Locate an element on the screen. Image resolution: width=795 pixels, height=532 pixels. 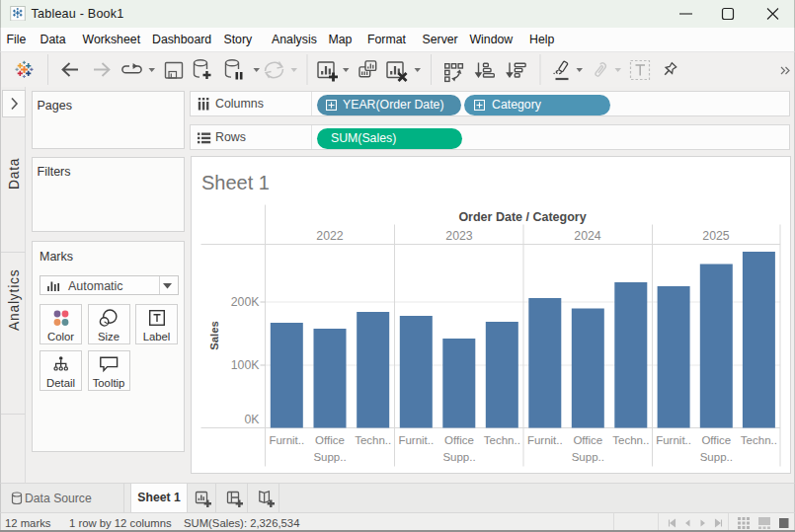
svg-text: Sales is located at coordinates (213, 336).